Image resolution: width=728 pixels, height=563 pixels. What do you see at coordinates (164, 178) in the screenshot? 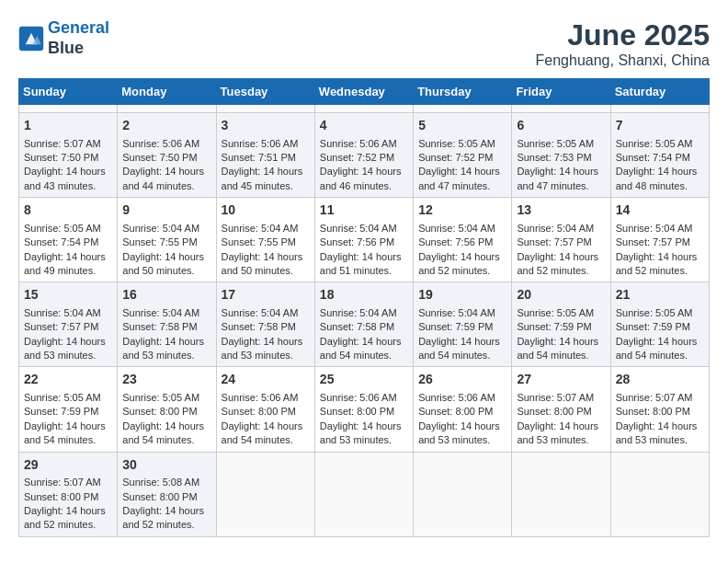
I see `daylight-label: Daylight: 14 hours and 44 minutes.` at bounding box center [164, 178].